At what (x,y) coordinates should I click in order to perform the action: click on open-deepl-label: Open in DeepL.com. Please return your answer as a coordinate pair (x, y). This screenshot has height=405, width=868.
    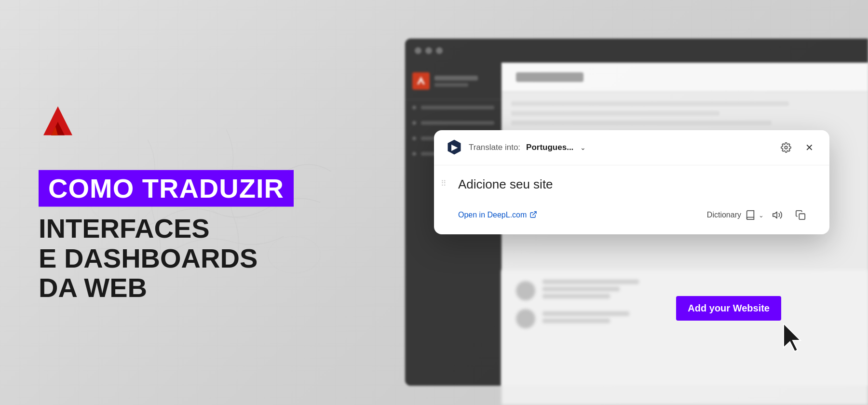
    Looking at the image, I should click on (492, 215).